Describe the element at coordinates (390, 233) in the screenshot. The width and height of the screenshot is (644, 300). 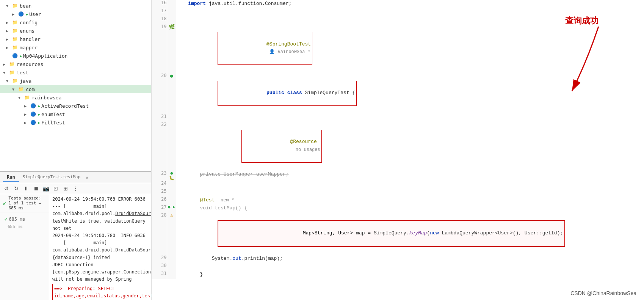
I see `simple-query: SimpleQuery` at that location.